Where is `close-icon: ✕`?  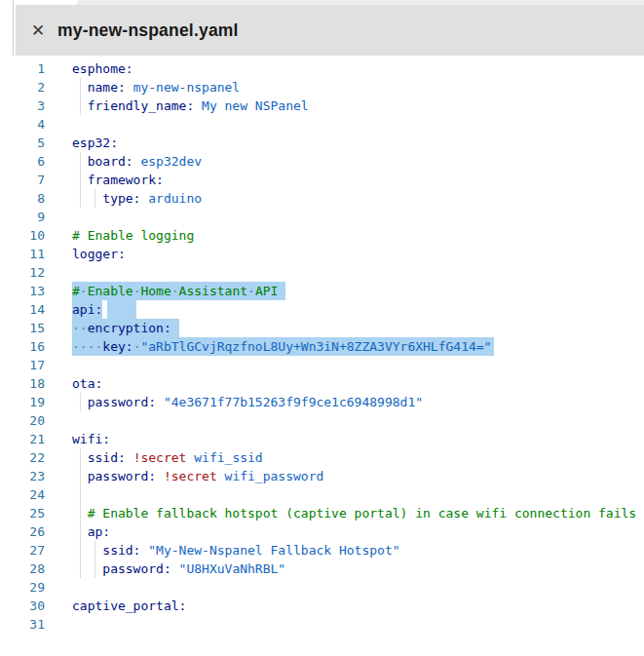 close-icon: ✕ is located at coordinates (38, 30).